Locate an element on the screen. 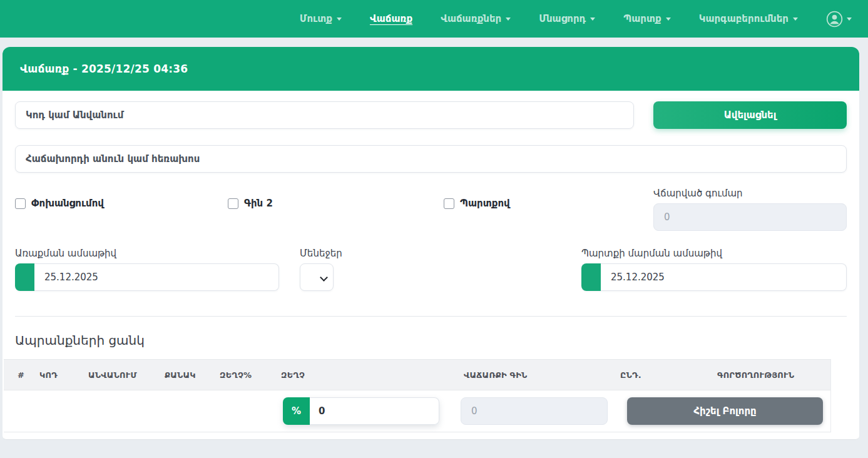 The width and height of the screenshot is (868, 458). table-footer-row: % Հիշել Բոլորը is located at coordinates (417, 412).